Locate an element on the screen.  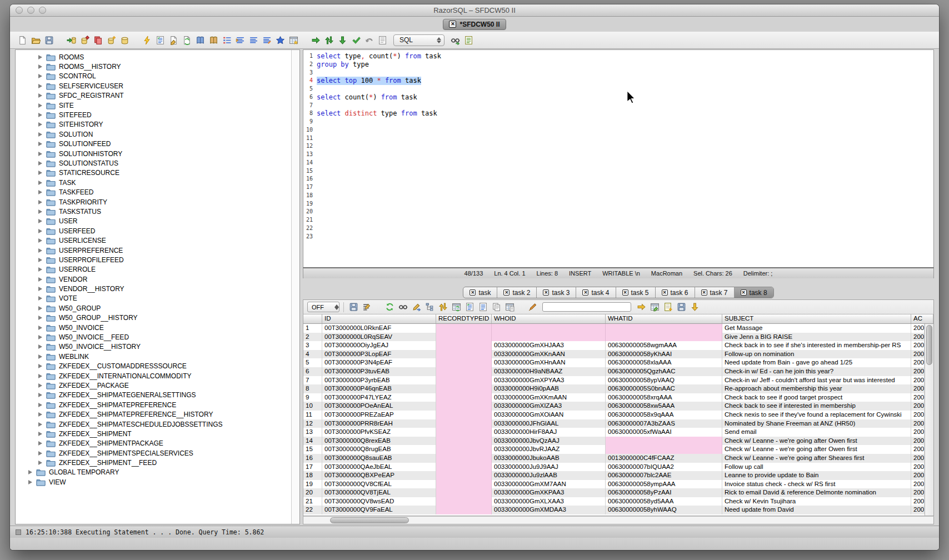
arrow-down-icon is located at coordinates (342, 40).